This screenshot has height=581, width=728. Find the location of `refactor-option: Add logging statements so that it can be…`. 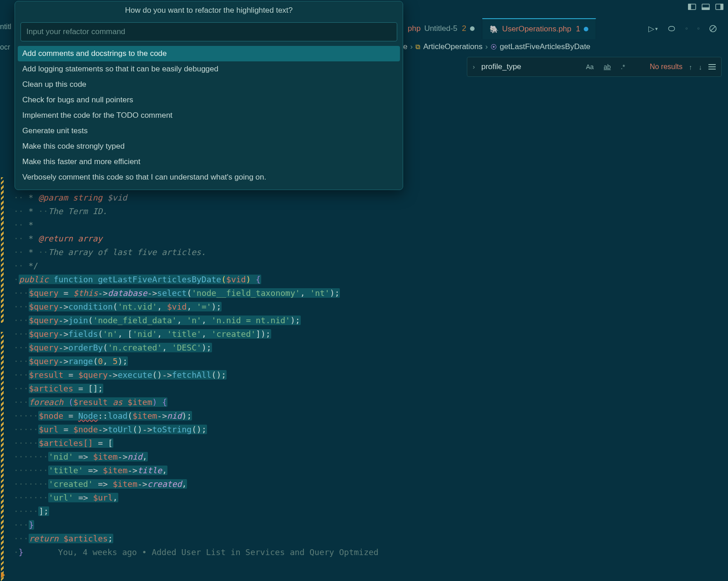

refactor-option: Add logging statements so that it can be… is located at coordinates (209, 69).